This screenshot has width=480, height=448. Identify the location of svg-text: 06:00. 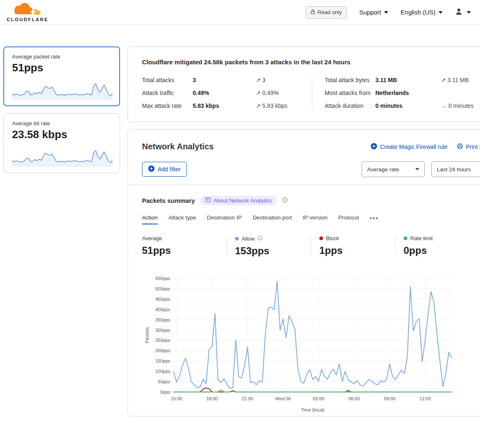
(354, 399).